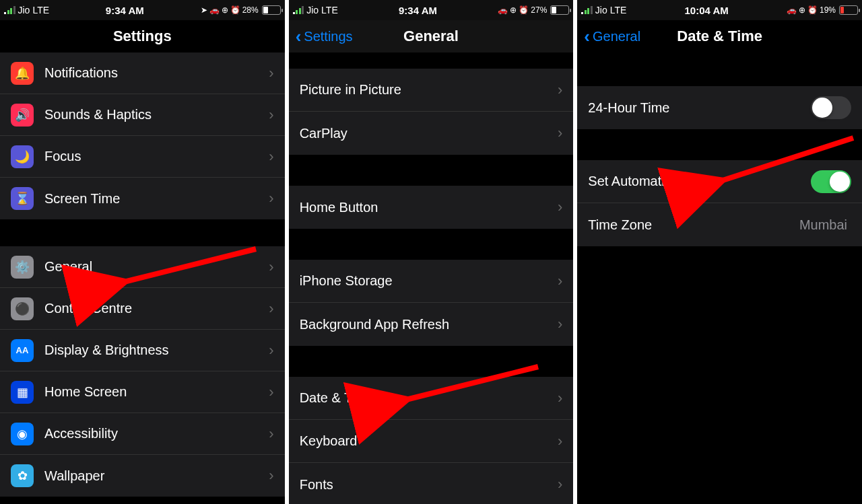  What do you see at coordinates (143, 392) in the screenshot?
I see `cell-home-screen: ▦ Home Screen ›` at bounding box center [143, 392].